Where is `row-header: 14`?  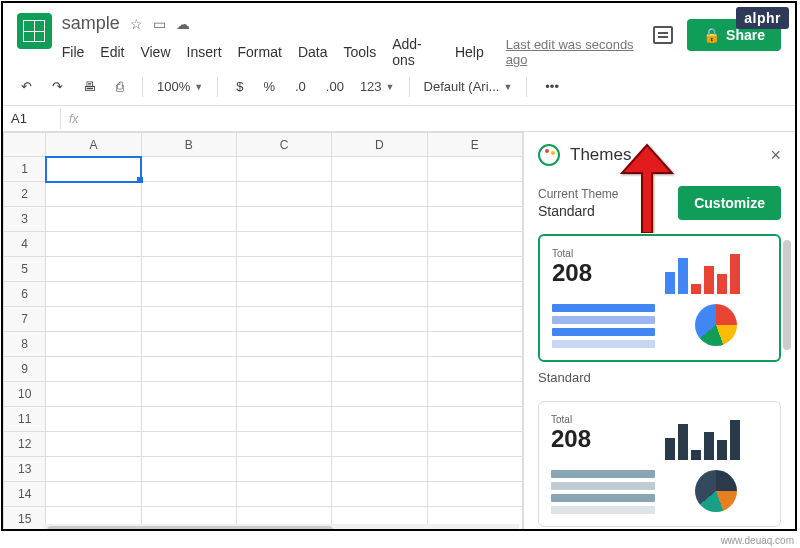
row-header: 14 is located at coordinates (25, 494).